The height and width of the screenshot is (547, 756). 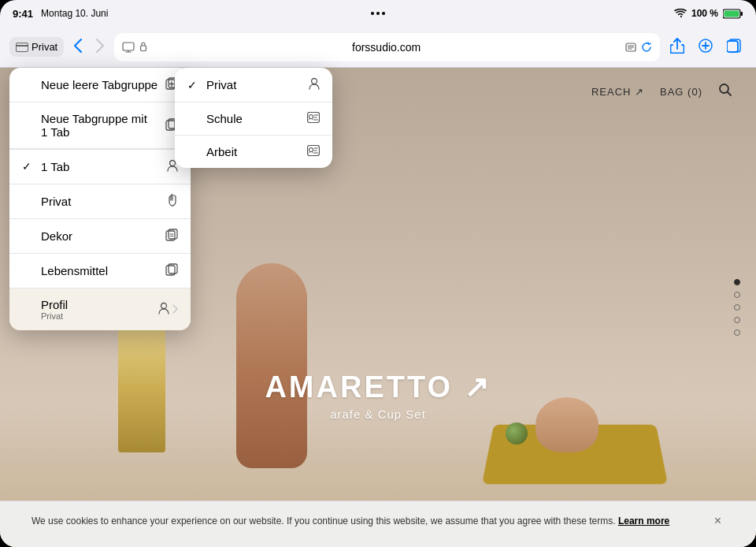 I want to click on chevron-right-icon, so click(x=175, y=309).